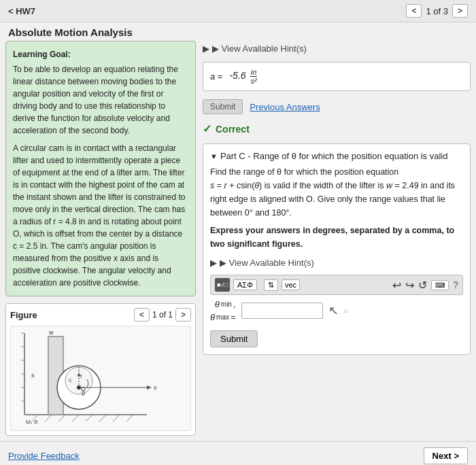  Describe the element at coordinates (260, 49) in the screenshot. I see `hint-label: ▶ View Available Hint(s)` at that location.